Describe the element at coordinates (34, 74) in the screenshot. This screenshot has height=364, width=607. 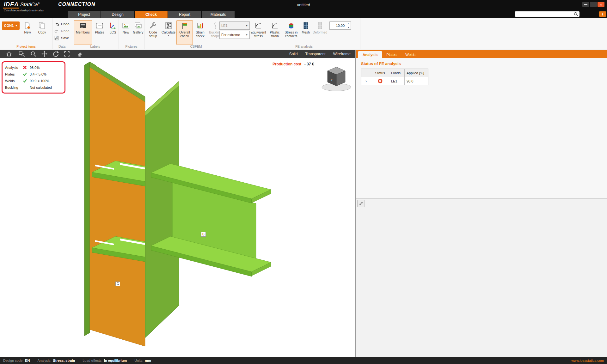
I see `summary-row-plates: Plates 3.4 < 5.0%` at that location.